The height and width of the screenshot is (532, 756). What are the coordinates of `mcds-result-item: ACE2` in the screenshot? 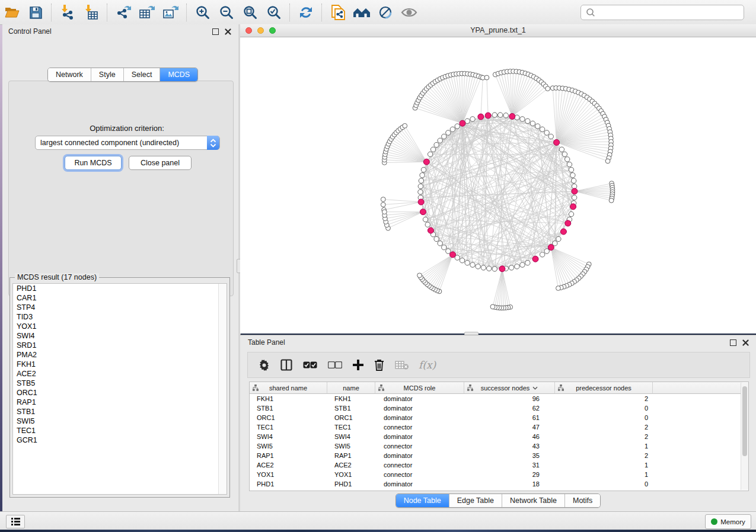 It's located at (120, 374).